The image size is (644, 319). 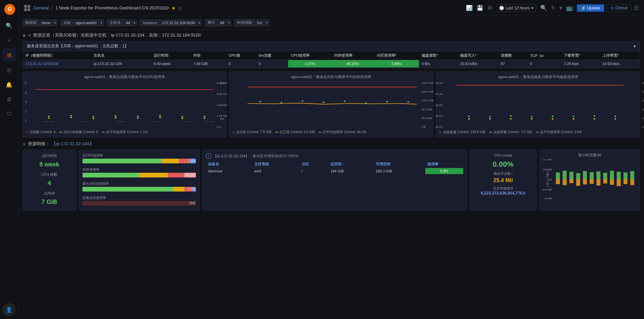 I want to click on col-uptime: 运行时间, so click(x=171, y=56).